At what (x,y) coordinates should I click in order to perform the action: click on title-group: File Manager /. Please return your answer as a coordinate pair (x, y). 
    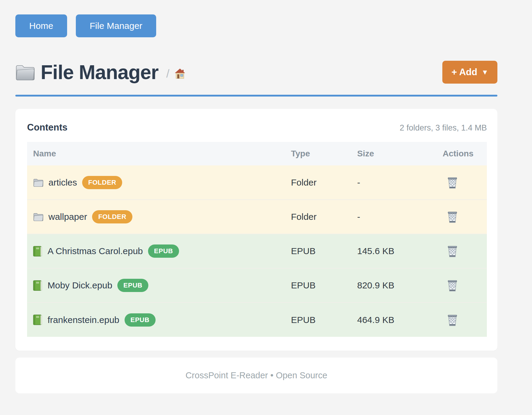
    Looking at the image, I should click on (101, 72).